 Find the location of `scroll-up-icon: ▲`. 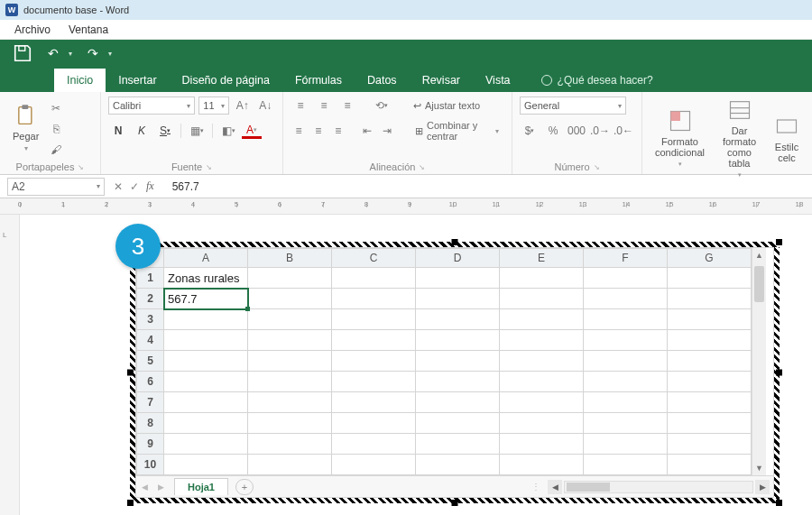

scroll-up-icon: ▲ is located at coordinates (760, 255).